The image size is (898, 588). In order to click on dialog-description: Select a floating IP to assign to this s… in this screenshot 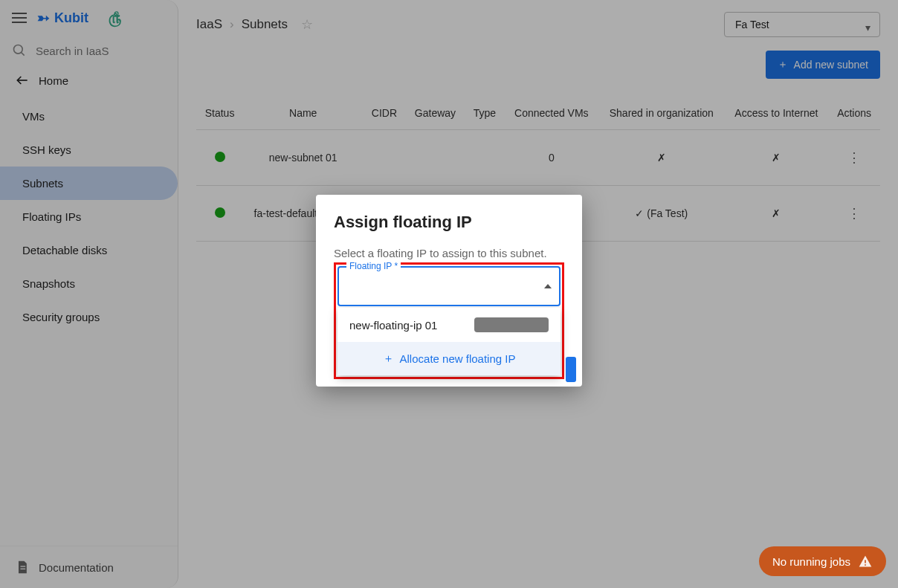, I will do `click(449, 253)`.